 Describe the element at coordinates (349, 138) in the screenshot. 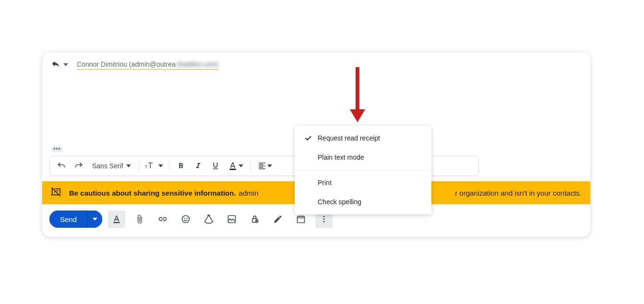

I see `menu-item-label: Request read receipt` at that location.